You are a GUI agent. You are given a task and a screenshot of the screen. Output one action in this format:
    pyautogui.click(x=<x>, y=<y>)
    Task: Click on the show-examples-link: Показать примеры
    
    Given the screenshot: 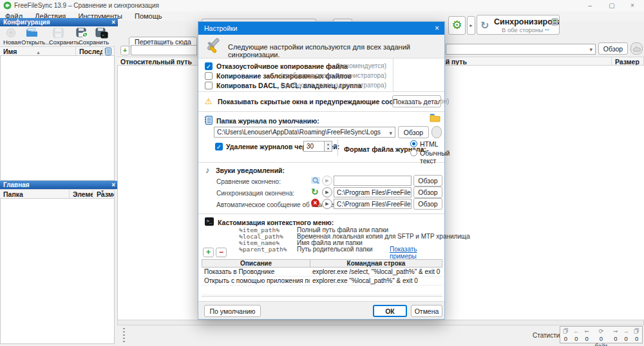 What is the action you would take?
    pyautogui.click(x=417, y=253)
    